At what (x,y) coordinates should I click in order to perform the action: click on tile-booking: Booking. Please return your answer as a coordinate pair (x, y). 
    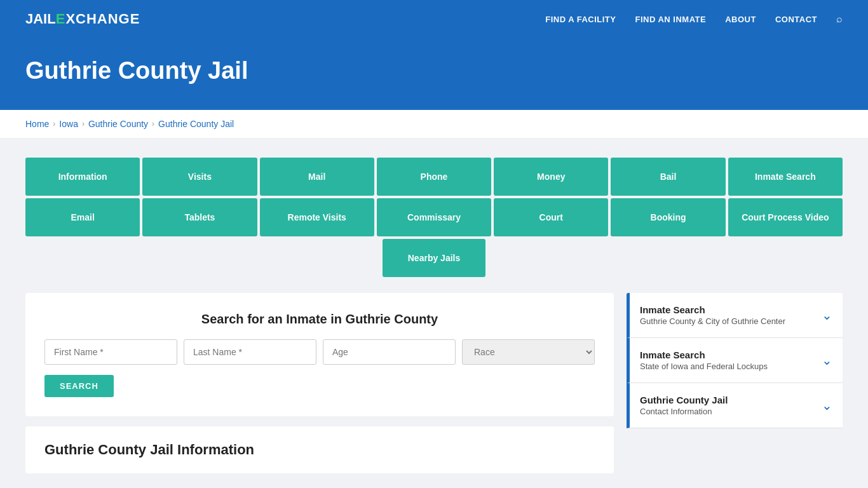
    Looking at the image, I should click on (668, 217).